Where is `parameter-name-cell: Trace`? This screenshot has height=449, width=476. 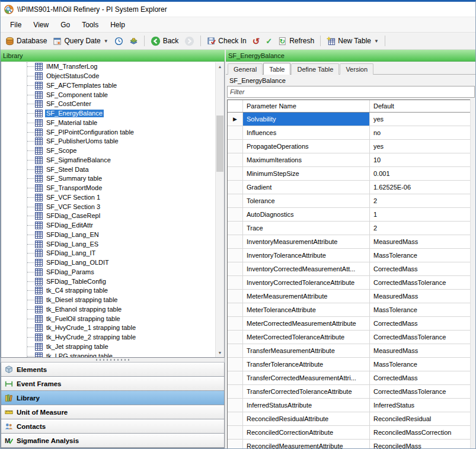 parameter-name-cell: Trace is located at coordinates (306, 228).